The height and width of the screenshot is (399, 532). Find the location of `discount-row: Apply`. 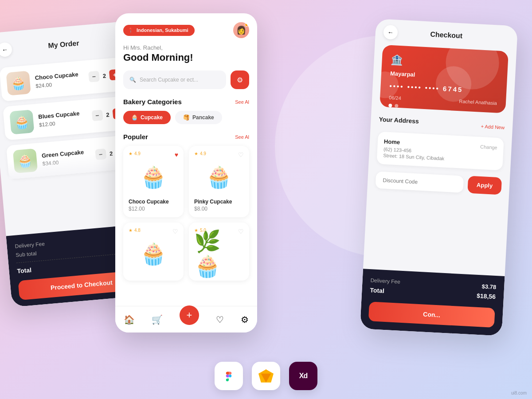

discount-row: Apply is located at coordinates (439, 183).